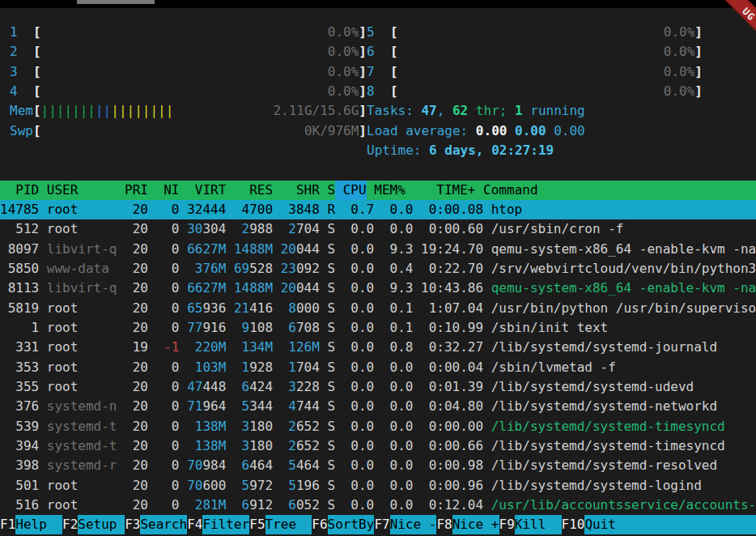  Describe the element at coordinates (331, 190) in the screenshot. I see `column-header-s: S` at that location.